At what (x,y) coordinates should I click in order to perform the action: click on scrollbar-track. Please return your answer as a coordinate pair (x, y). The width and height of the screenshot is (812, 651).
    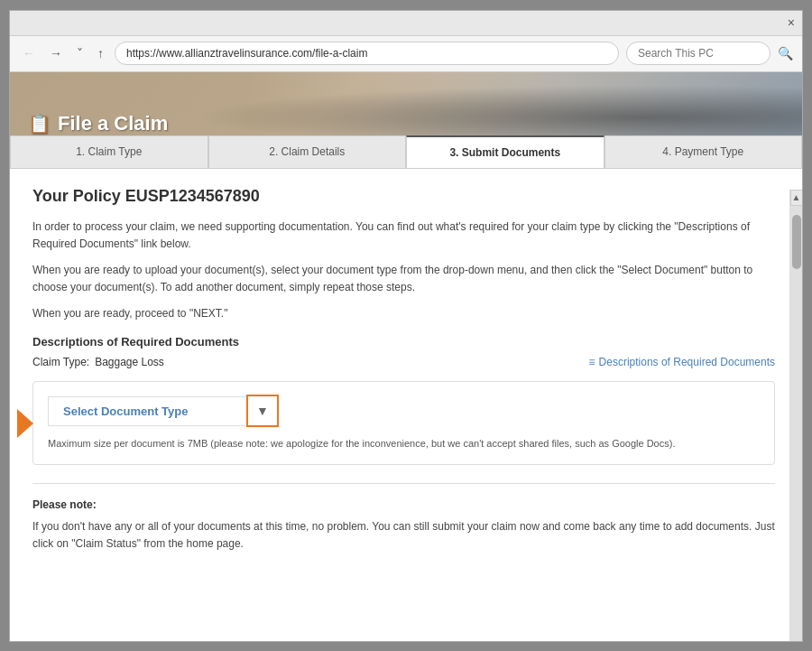
    Looking at the image, I should click on (796, 423).